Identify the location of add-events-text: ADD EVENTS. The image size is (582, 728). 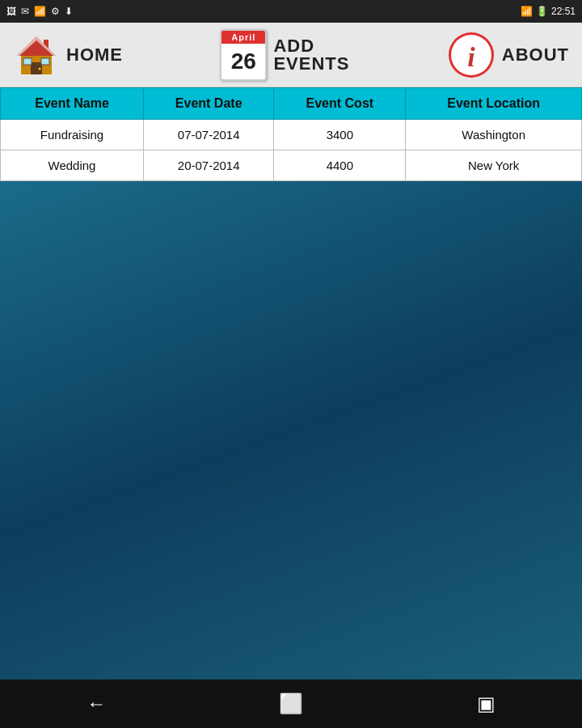
(311, 55).